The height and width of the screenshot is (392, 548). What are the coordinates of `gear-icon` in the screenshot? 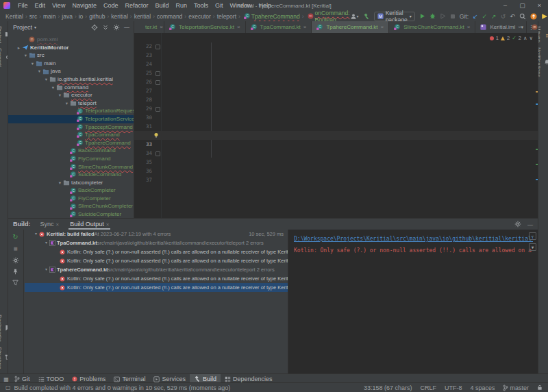 It's located at (116, 27).